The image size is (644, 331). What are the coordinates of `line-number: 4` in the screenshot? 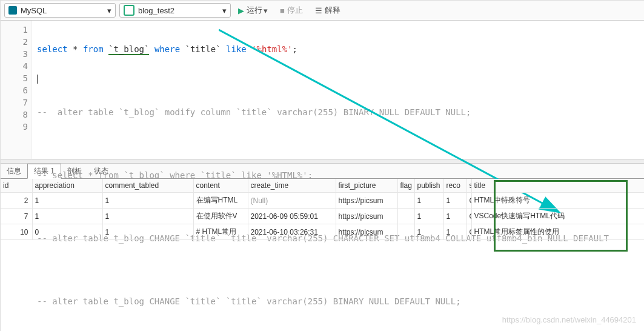 It's located at (15, 66).